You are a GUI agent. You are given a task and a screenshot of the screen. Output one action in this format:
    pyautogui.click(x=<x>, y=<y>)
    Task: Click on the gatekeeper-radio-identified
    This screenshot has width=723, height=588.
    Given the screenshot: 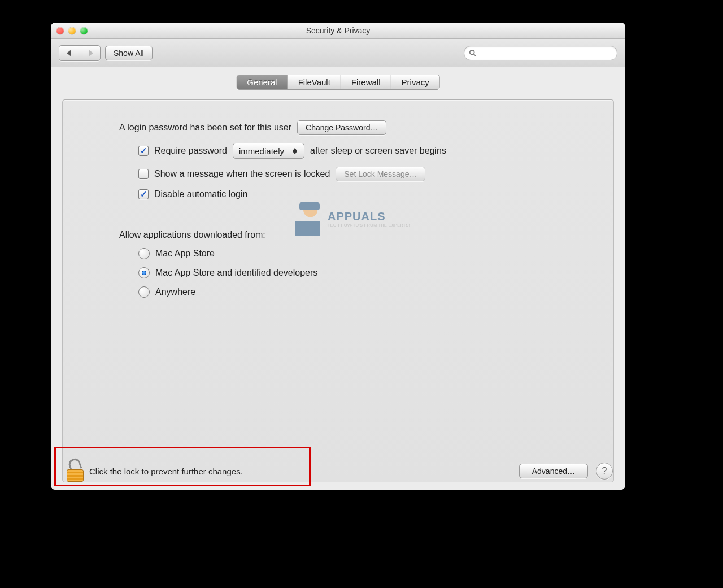 What is the action you would take?
    pyautogui.click(x=144, y=273)
    